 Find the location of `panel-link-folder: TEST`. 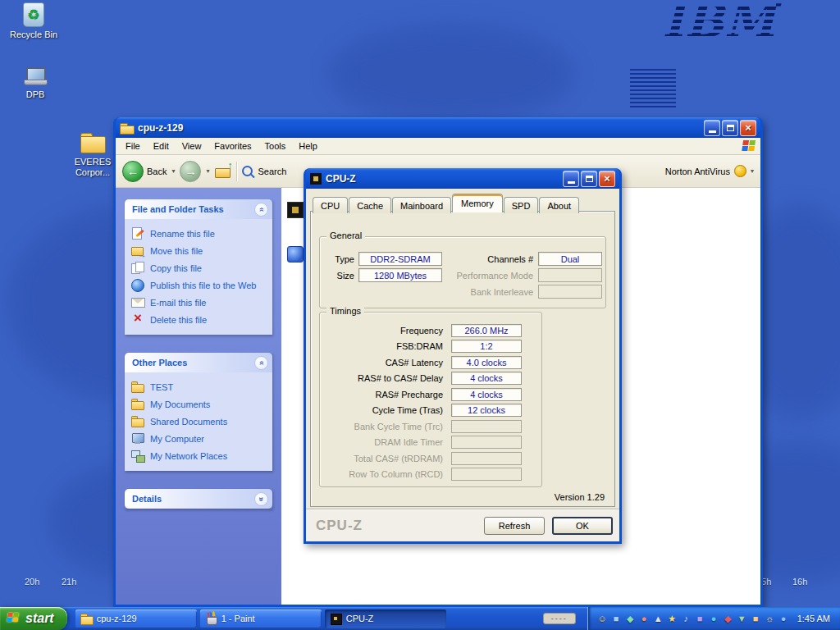

panel-link-folder: TEST is located at coordinates (200, 387).